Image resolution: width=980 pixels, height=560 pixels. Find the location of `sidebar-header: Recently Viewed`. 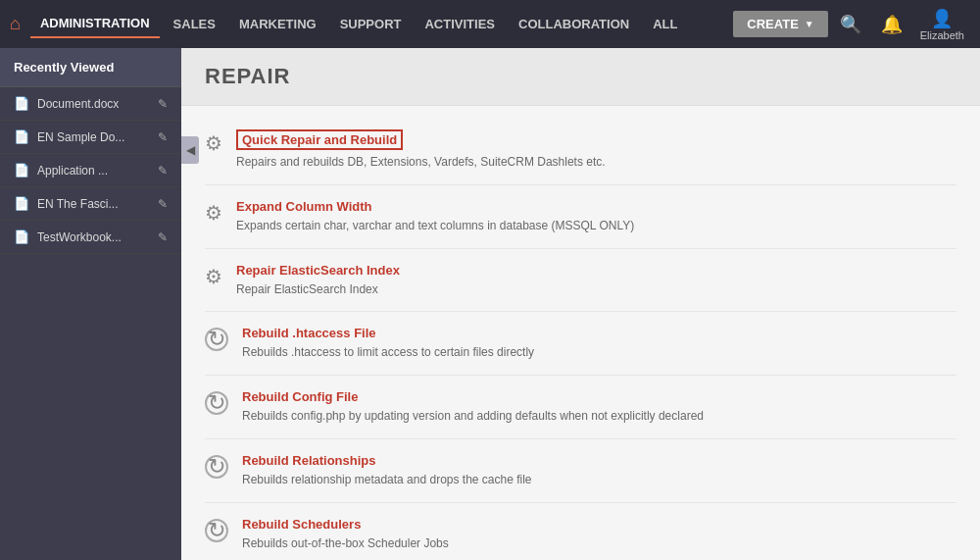

sidebar-header: Recently Viewed is located at coordinates (90, 68).